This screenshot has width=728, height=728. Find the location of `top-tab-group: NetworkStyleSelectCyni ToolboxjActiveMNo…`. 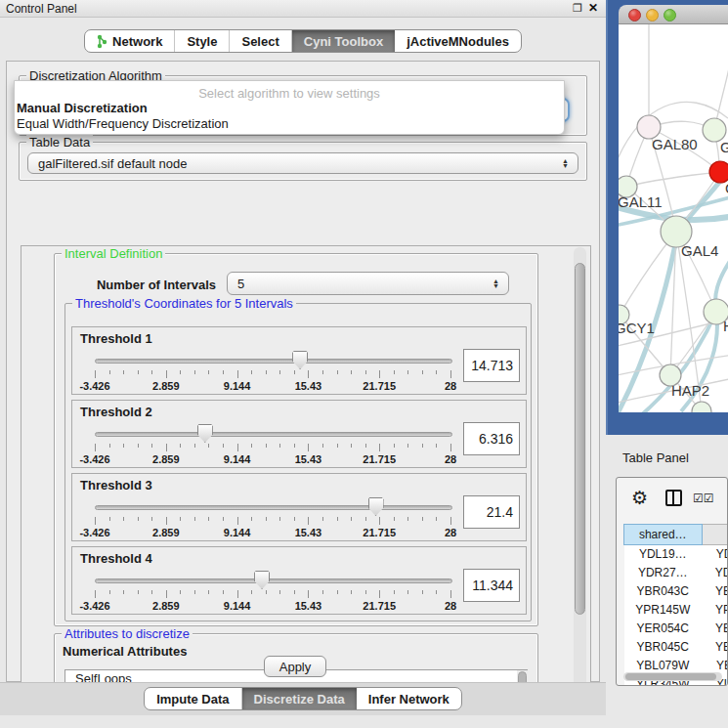

top-tab-group: NetworkStyleSelectCyni ToolboxjActiveMNo… is located at coordinates (303, 41).